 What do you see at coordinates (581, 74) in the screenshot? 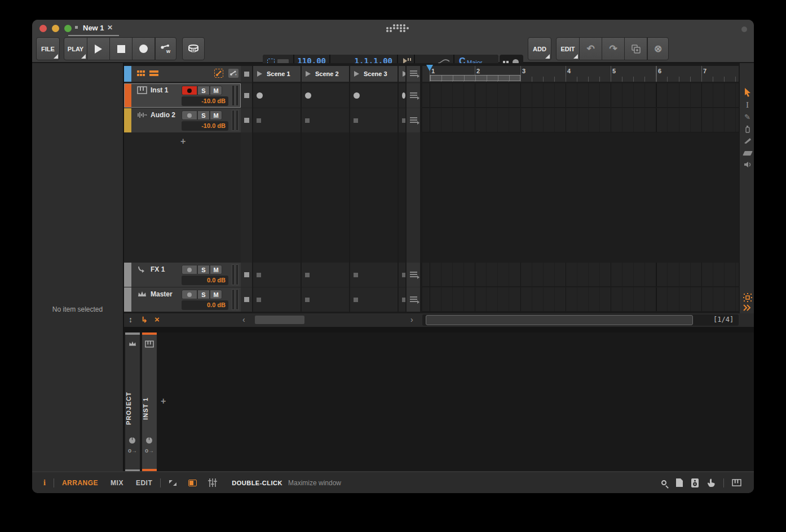
I see `timeline-ruler: 1 2 3 4 5 6 7` at bounding box center [581, 74].